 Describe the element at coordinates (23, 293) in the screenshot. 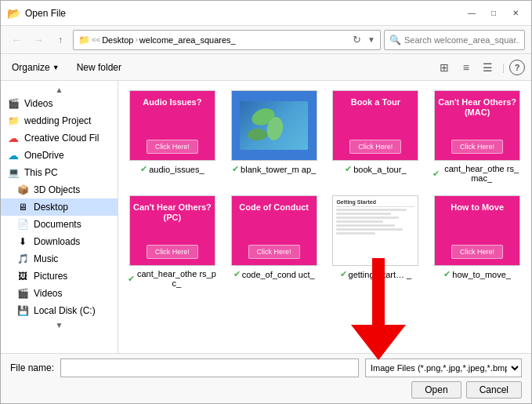

I see `videos2-icon: 🎬` at that location.